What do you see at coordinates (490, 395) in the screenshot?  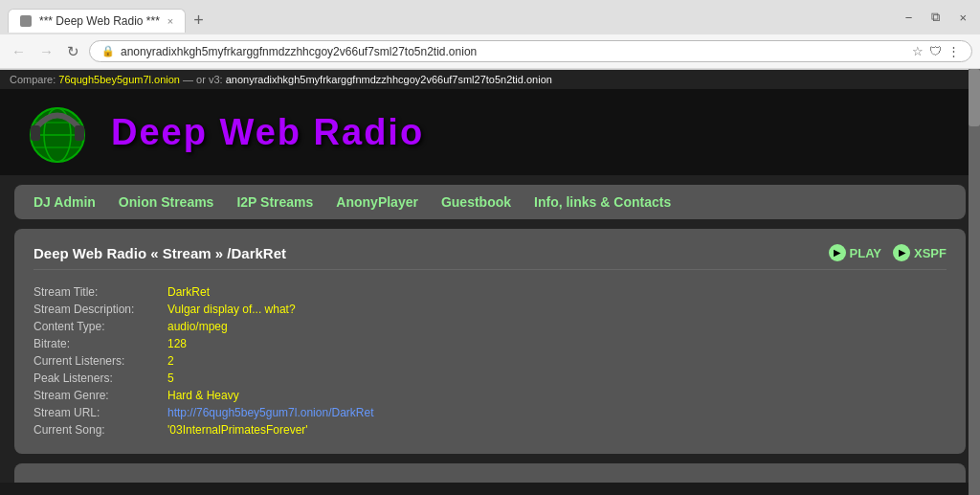 I see `stream-field-row: Stream Genre:Hard & Heavy` at bounding box center [490, 395].